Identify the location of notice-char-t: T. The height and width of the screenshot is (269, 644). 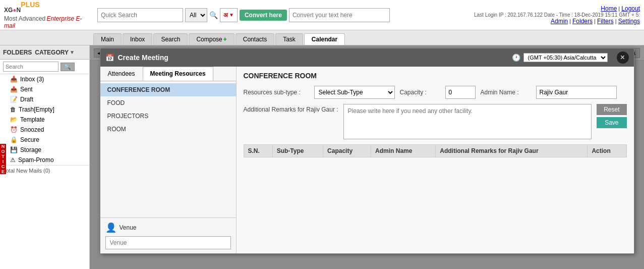
(3, 156).